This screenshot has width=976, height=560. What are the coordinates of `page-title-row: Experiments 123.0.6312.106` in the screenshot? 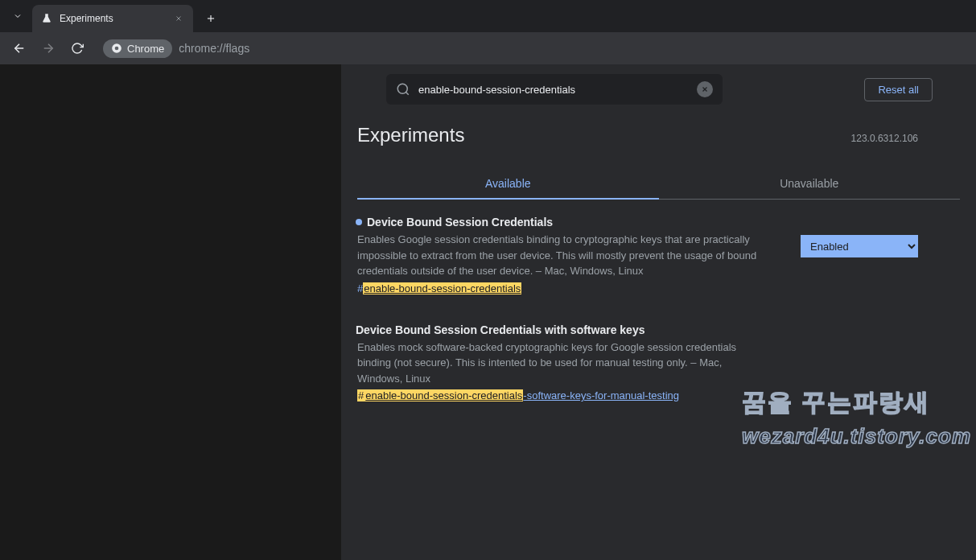 It's located at (658, 130).